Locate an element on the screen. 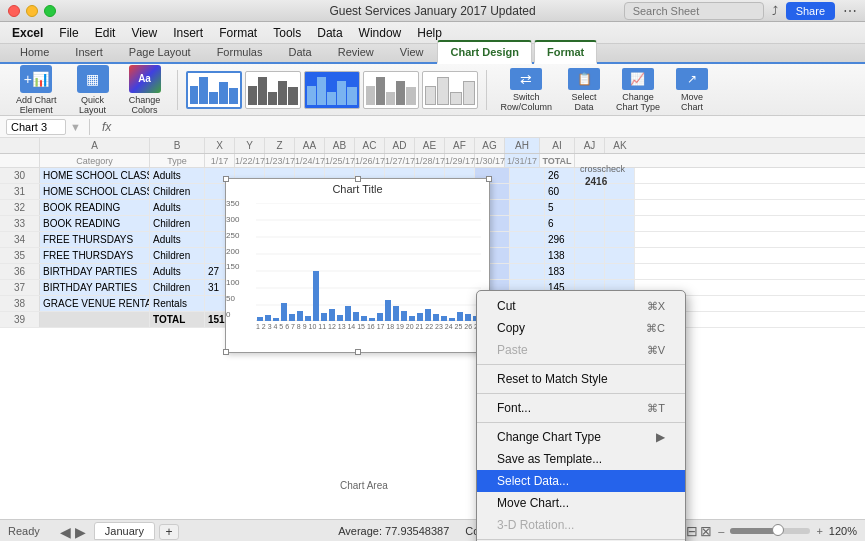 The image size is (865, 541). menu-excel: Excel is located at coordinates (28, 33).